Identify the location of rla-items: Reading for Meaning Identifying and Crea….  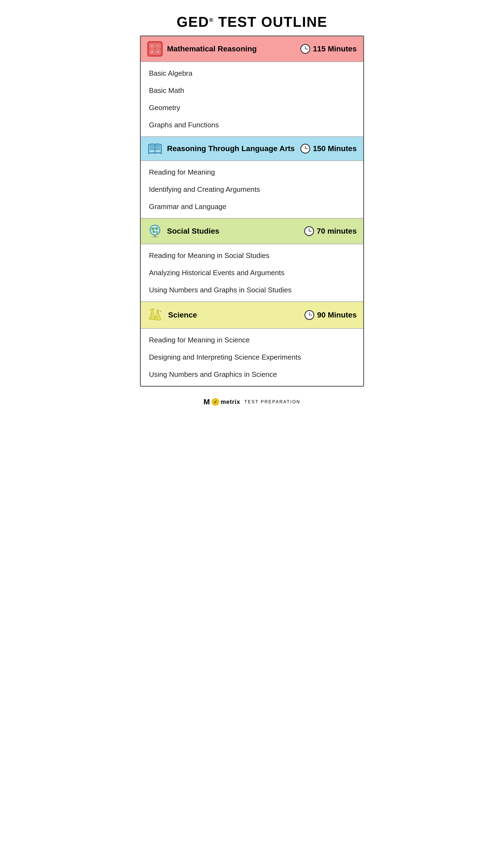
(252, 190).